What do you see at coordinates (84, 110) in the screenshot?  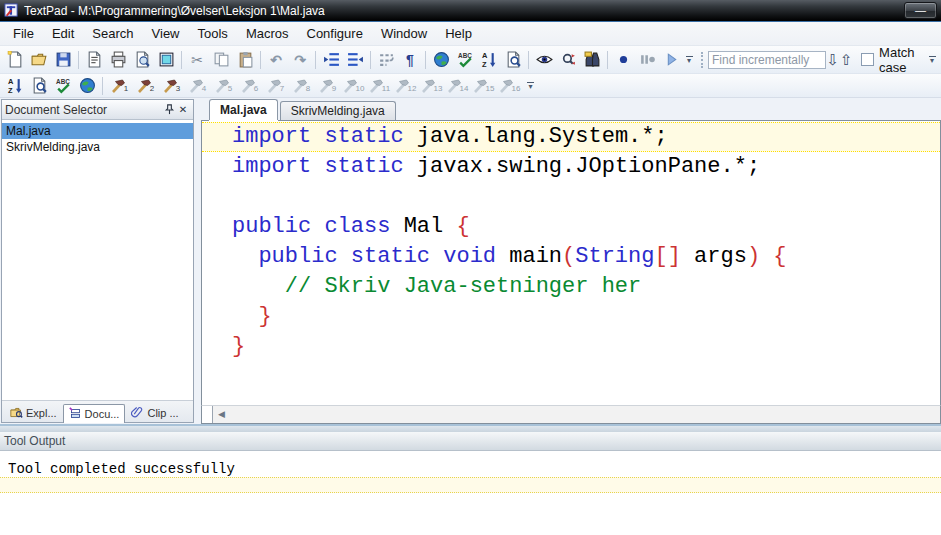 I see `document-selector-title: Document Selector` at bounding box center [84, 110].